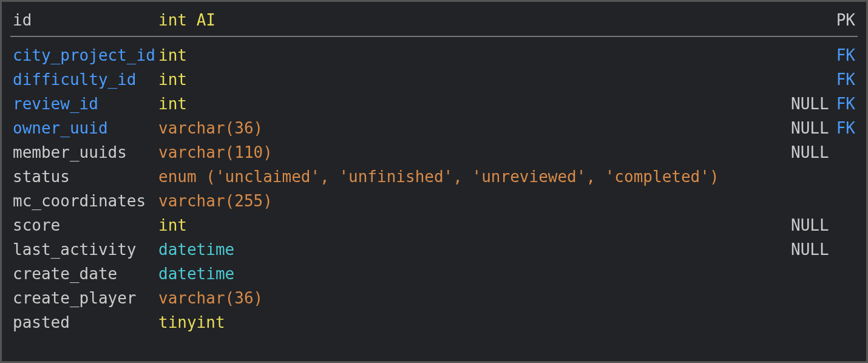 The image size is (868, 363). Describe the element at coordinates (475, 322) in the screenshot. I see `column-type: tinyint` at that location.